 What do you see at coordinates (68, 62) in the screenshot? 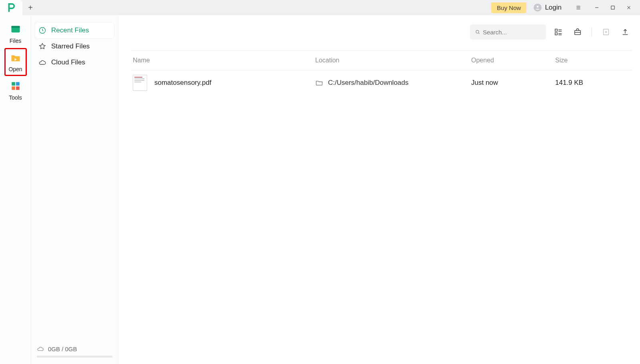
I see `sidebar-item-label: Cloud Files` at bounding box center [68, 62].